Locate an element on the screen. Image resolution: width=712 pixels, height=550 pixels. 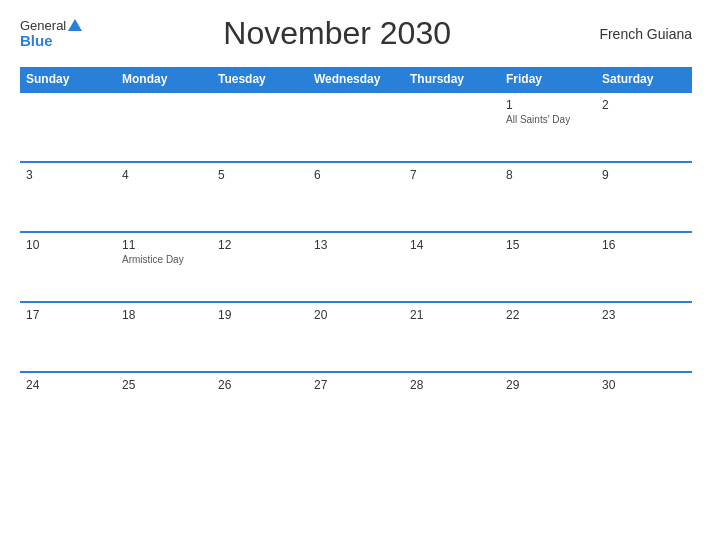
logo-general-text: General is located at coordinates (43, 26).